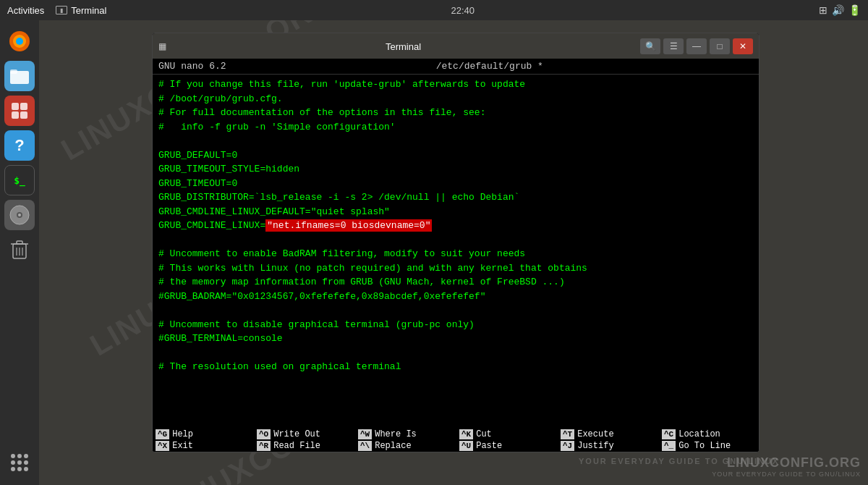 This screenshot has height=485, width=868. What do you see at coordinates (20, 463) in the screenshot?
I see `sidebar-item-apps` at bounding box center [20, 463].